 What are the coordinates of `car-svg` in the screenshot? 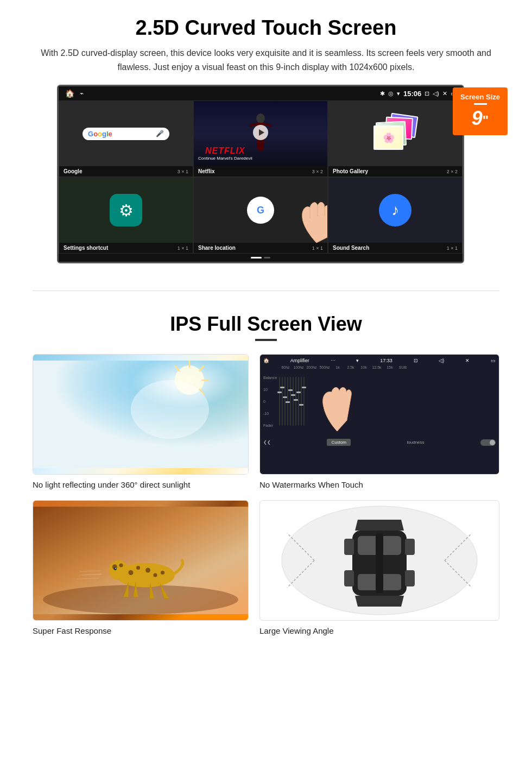 It's located at (379, 560).